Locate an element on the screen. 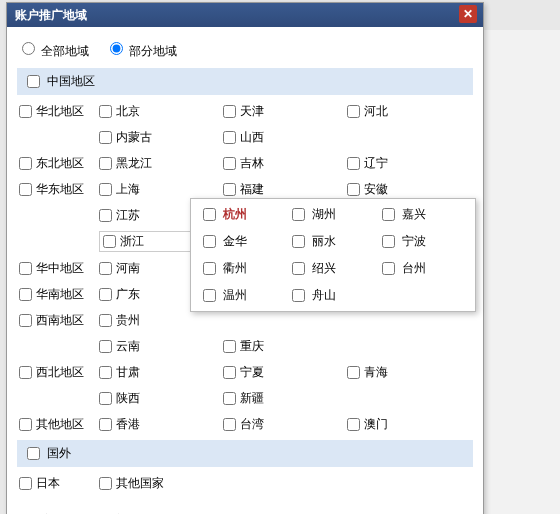 The width and height of the screenshot is (560, 514). scope-all-label: 全部地域 is located at coordinates (55, 51).